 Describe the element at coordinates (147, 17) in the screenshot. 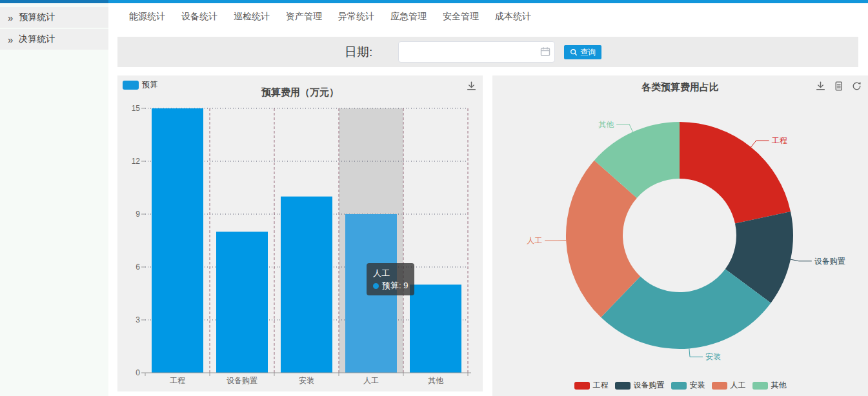

I see `nav-tab: 能源统计` at that location.